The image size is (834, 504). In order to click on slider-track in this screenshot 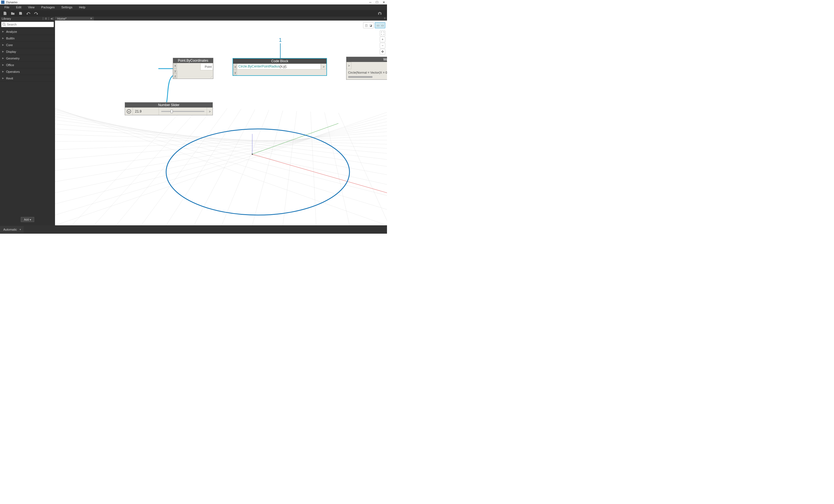, I will do `click(183, 111)`.